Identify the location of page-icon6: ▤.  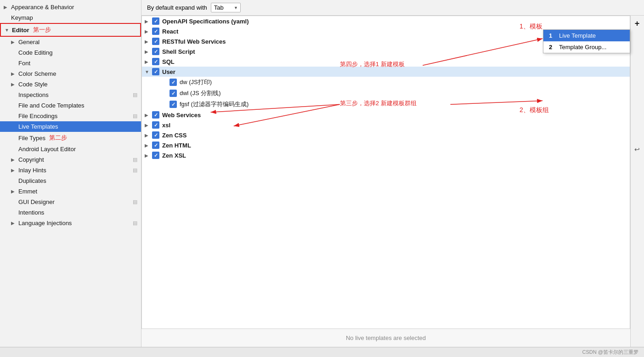
(135, 223).